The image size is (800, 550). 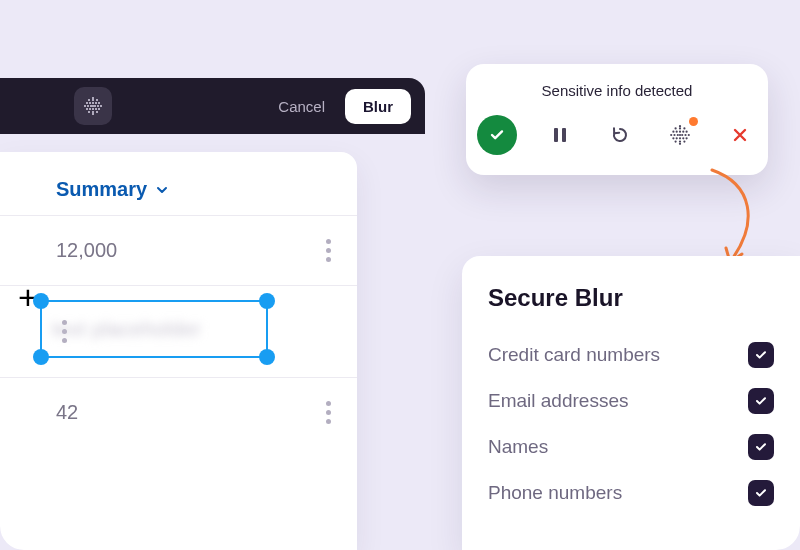 What do you see at coordinates (126, 330) in the screenshot?
I see `blurred-content: text placeholder` at bounding box center [126, 330].